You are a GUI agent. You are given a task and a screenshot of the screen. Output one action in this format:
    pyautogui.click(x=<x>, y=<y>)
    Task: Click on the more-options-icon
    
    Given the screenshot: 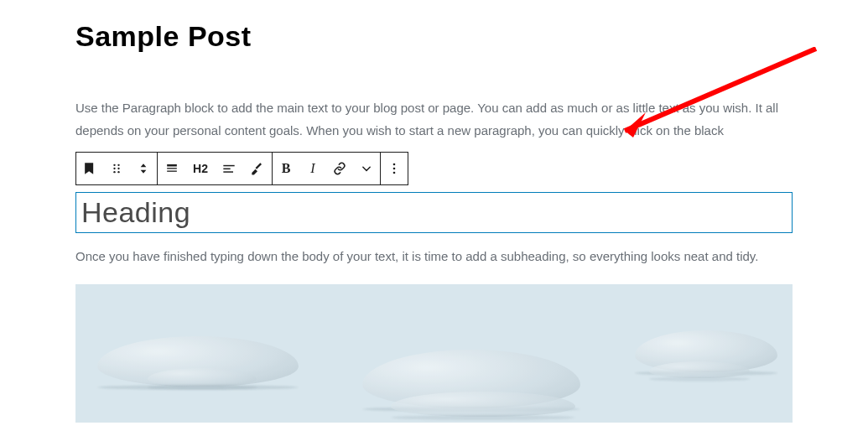 What is the action you would take?
    pyautogui.click(x=394, y=169)
    